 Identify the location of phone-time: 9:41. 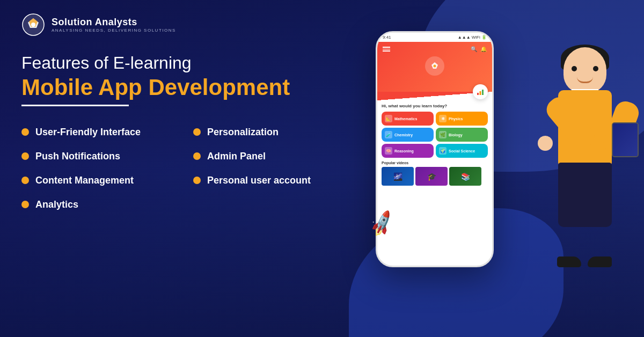
(387, 38).